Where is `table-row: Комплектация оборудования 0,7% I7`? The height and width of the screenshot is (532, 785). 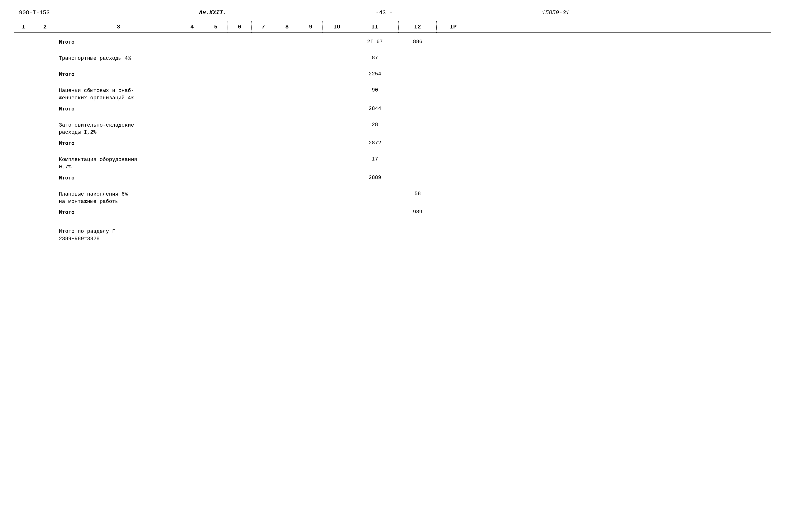 table-row: Комплектация оборудования 0,7% I7 is located at coordinates (392, 163).